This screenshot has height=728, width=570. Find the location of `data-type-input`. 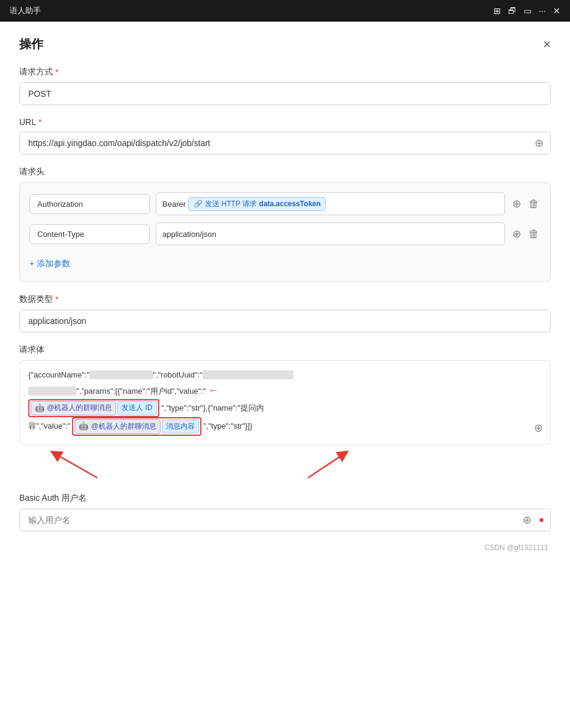

data-type-input is located at coordinates (285, 321).